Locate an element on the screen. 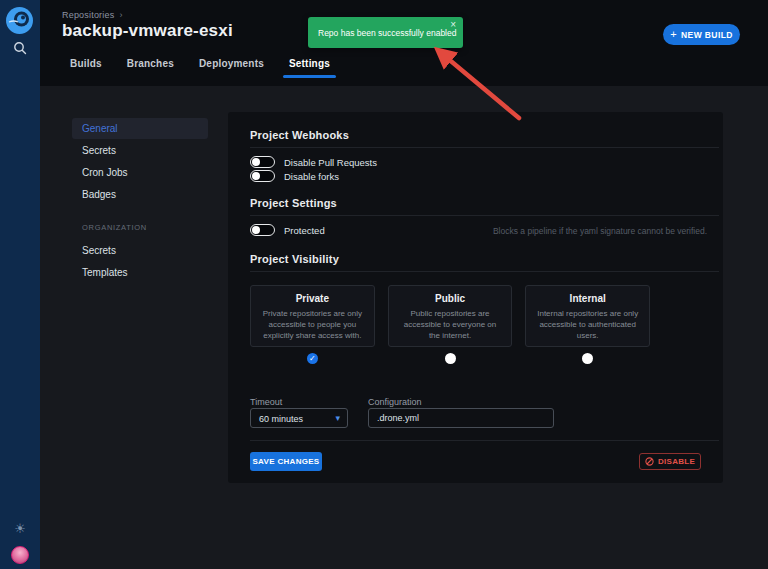 The image size is (768, 569). tab-deployments: Deployments is located at coordinates (232, 68).